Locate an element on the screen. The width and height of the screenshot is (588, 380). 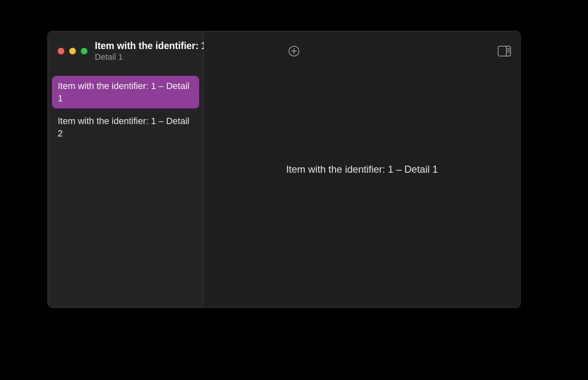
close-window-button is located at coordinates (61, 51).